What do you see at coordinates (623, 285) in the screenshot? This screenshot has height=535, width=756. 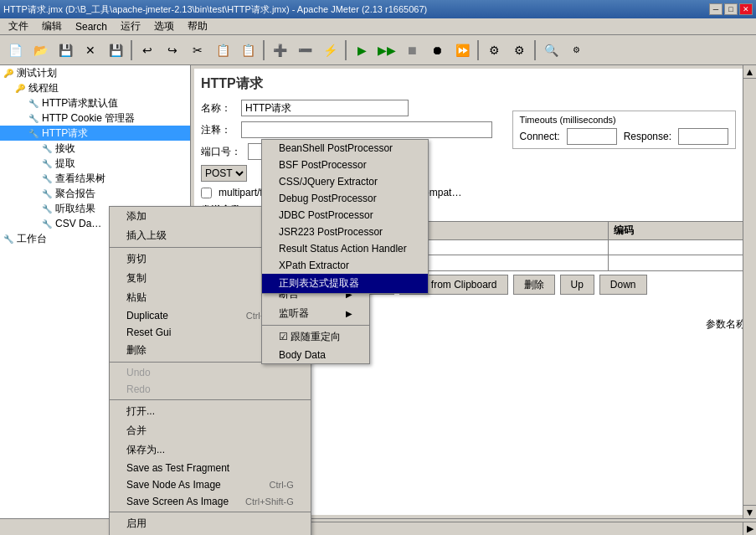 I see `down-button: Down` at bounding box center [623, 285].